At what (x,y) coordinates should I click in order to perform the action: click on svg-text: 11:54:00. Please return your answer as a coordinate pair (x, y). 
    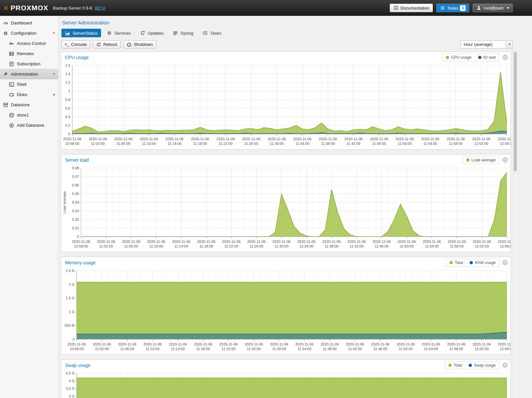
    Looking at the image, I should click on (432, 246).